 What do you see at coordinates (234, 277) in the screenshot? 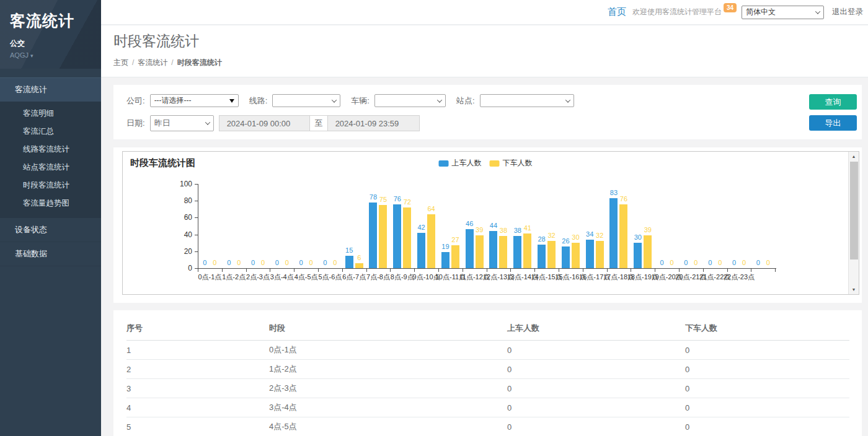
I see `x-axis-category-label: 1点-2点` at bounding box center [234, 277].